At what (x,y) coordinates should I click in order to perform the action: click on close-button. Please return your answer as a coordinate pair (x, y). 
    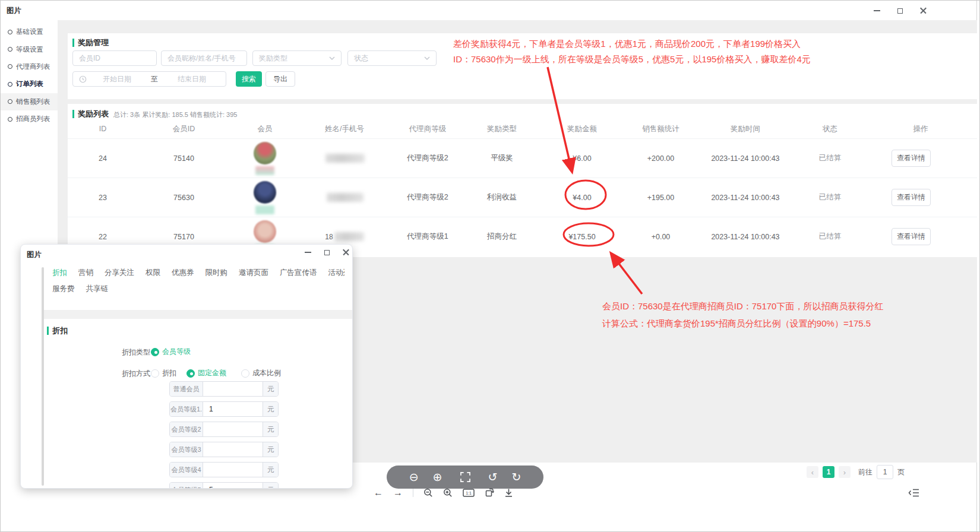
    Looking at the image, I should click on (923, 11).